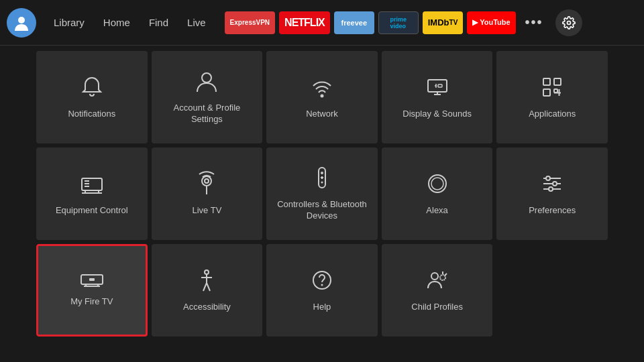 The width and height of the screenshot is (644, 362). Describe the element at coordinates (92, 185) in the screenshot. I see `tv-icon` at that location.